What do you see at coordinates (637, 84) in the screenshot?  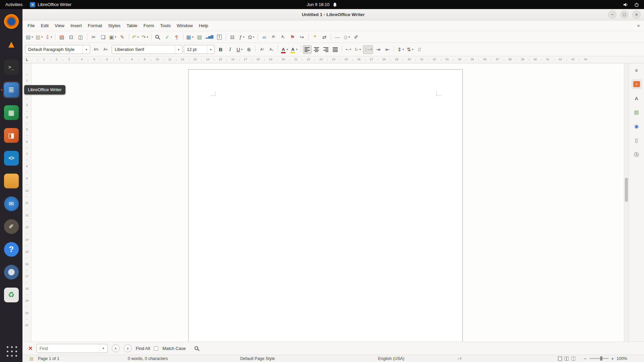 I see `sidebar-properties: ≡` at bounding box center [637, 84].